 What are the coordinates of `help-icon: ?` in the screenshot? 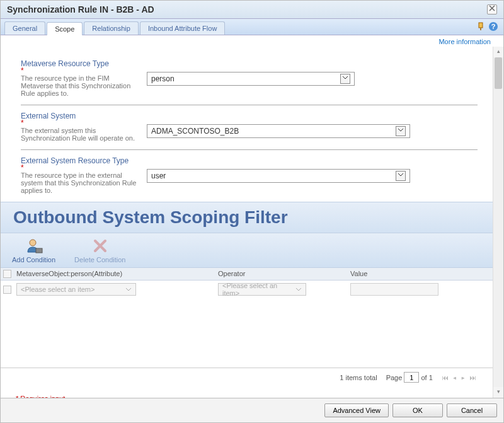 It's located at (493, 28).